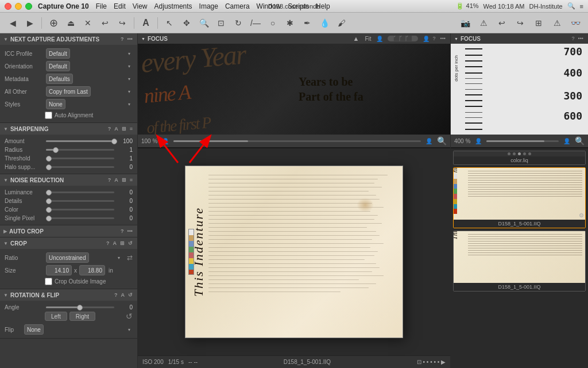 This screenshot has width=588, height=368. Describe the element at coordinates (18, 6) in the screenshot. I see `window-controls` at that location.